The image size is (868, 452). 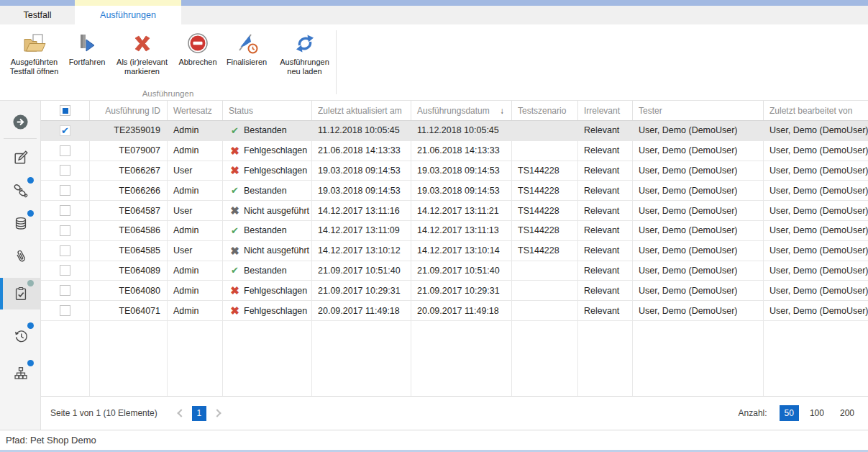 I want to click on sidebar-item-history, so click(x=20, y=336).